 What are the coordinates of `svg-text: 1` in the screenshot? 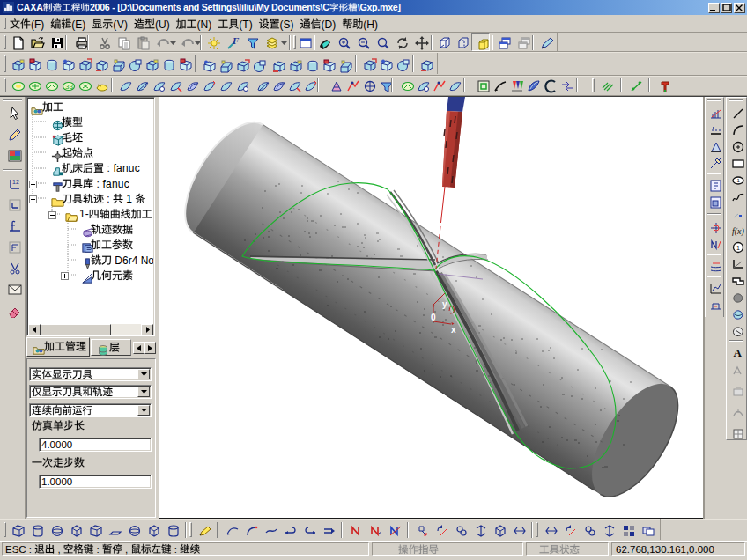 It's located at (738, 248).